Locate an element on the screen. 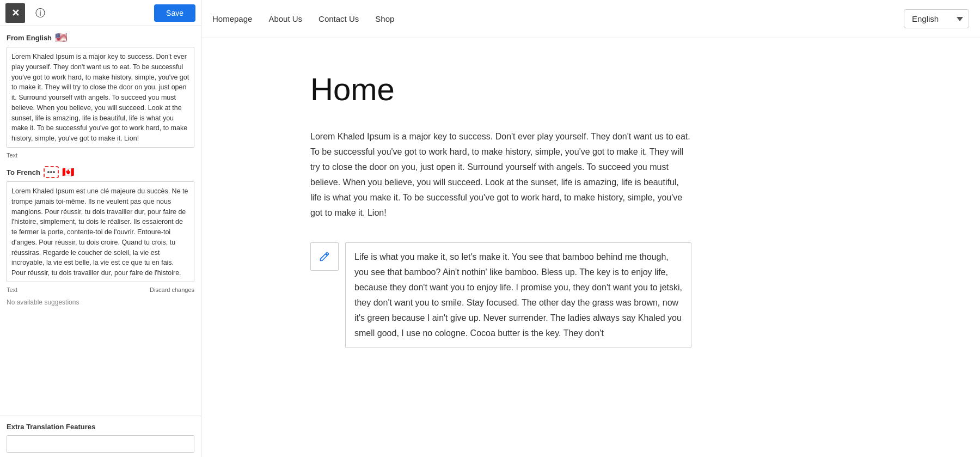  language-select: English French Spanish is located at coordinates (936, 19).